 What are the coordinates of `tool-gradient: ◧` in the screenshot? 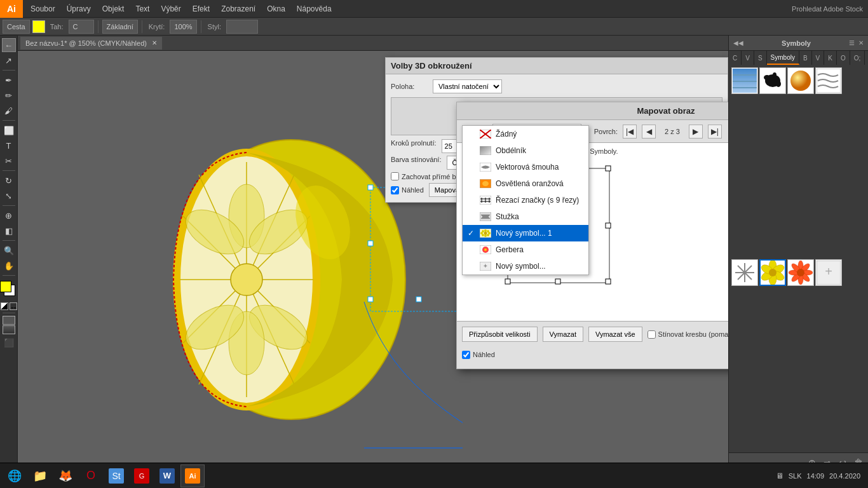 It's located at (9, 231).